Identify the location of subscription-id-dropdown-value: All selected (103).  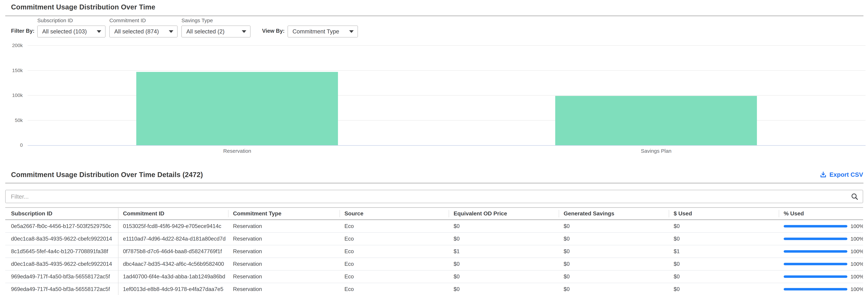
(64, 32).